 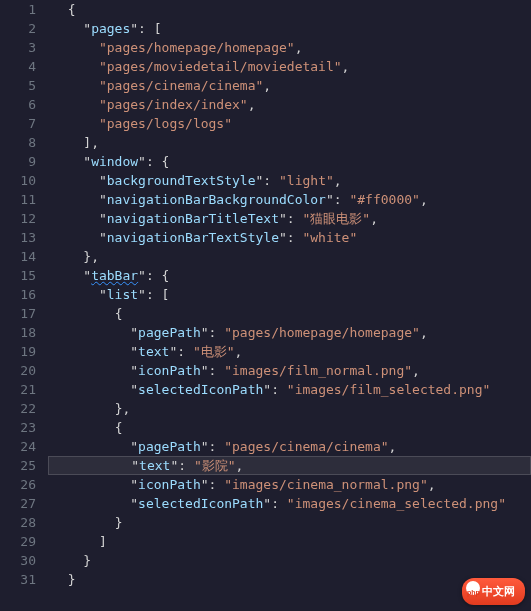 What do you see at coordinates (91, 142) in the screenshot?
I see `json-punct: ],` at bounding box center [91, 142].